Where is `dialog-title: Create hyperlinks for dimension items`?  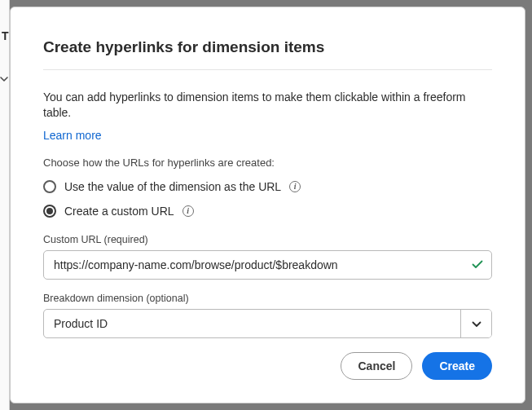
dialog-title: Create hyperlinks for dimension items is located at coordinates (267, 54).